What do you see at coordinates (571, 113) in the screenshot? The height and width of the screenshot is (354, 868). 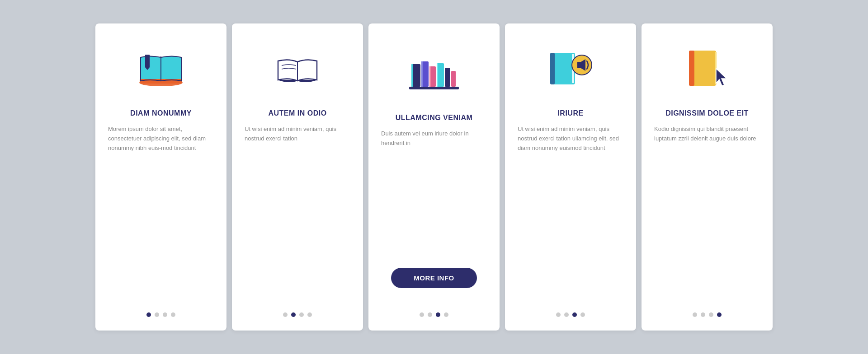 I see `card-4-title: IRIURE` at bounding box center [571, 113].